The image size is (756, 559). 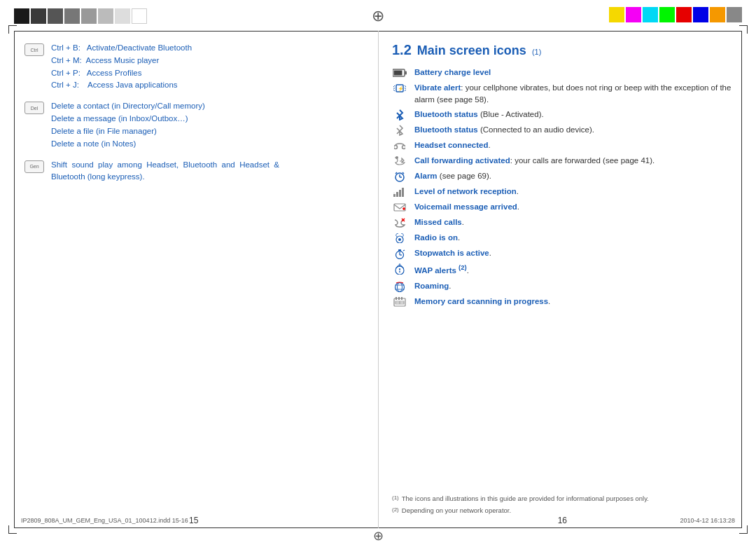 What do you see at coordinates (207, 132) in the screenshot?
I see `del-file-line: Delete a file (in File manager)` at bounding box center [207, 132].